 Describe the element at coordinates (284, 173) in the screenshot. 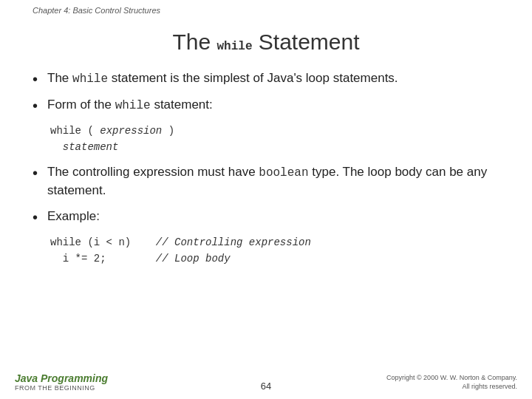

I see `code-boolean: boolean` at that location.